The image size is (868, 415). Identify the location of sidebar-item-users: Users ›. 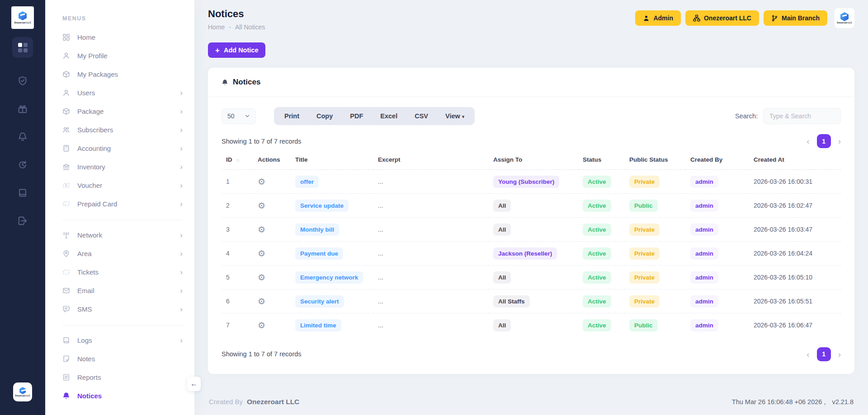
(124, 93).